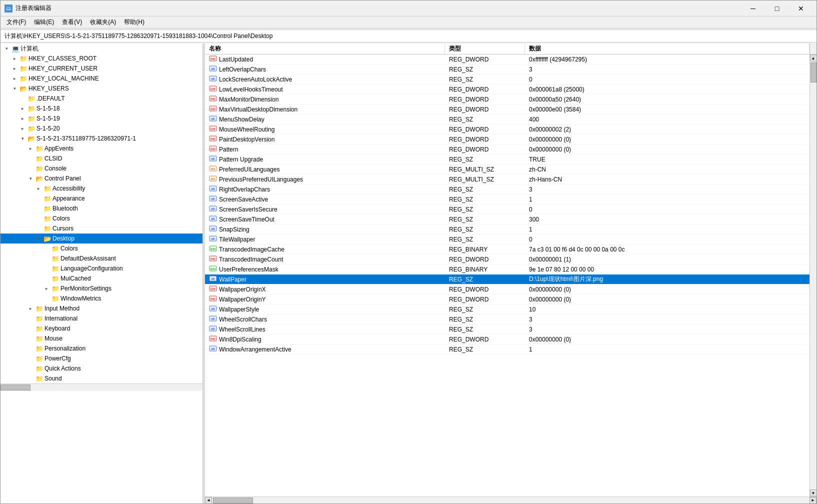 This screenshot has height=504, width=817. Describe the element at coordinates (507, 80) in the screenshot. I see `table-row: abLockScreenAutoLockActiveREG_SZ0` at that location.